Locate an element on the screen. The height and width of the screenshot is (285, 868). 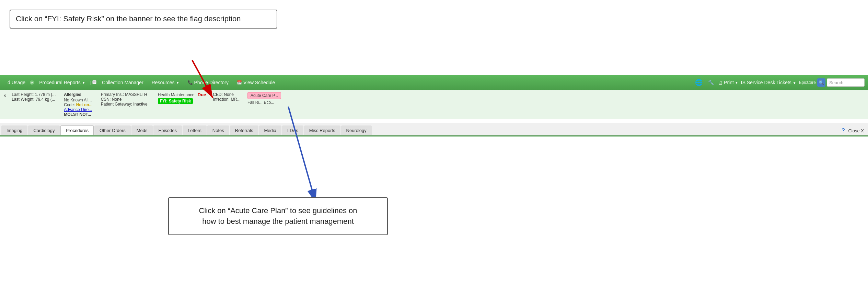
print-dropdown-icon: ▼ is located at coordinates (737, 83).